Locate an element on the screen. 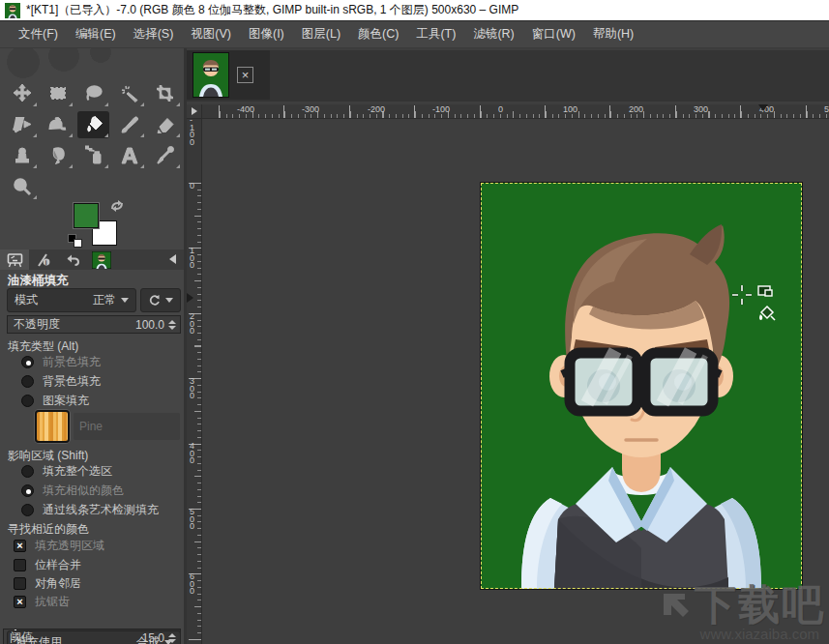  paintbrush-icon is located at coordinates (130, 125).